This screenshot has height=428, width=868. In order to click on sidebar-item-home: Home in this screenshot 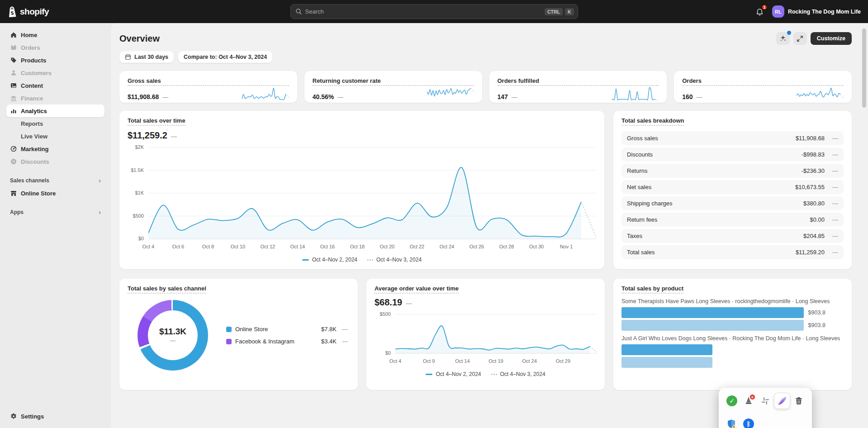, I will do `click(55, 35)`.